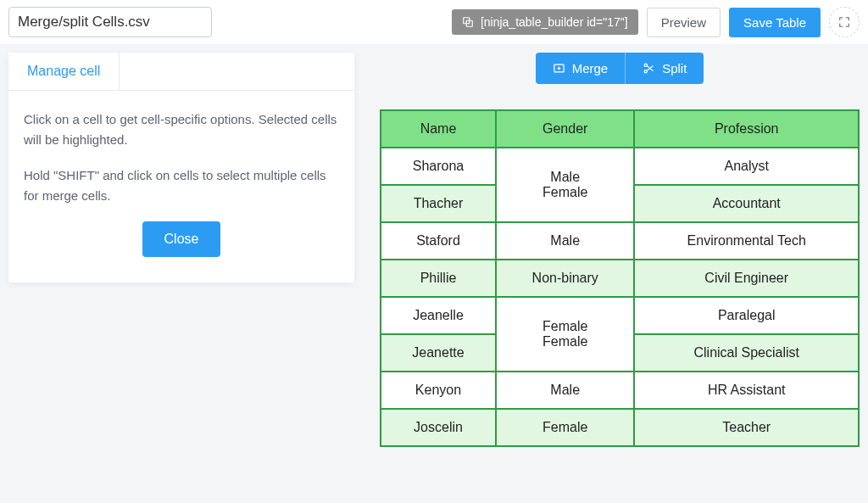 The height and width of the screenshot is (503, 868). I want to click on table-cell: Clinical Specialist, so click(746, 353).